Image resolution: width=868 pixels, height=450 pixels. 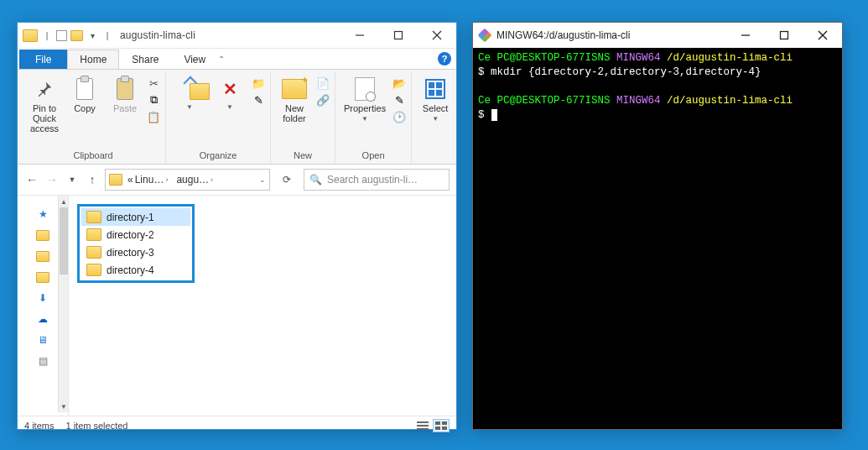 What do you see at coordinates (136, 217) in the screenshot?
I see `list-item: directory-1` at bounding box center [136, 217].